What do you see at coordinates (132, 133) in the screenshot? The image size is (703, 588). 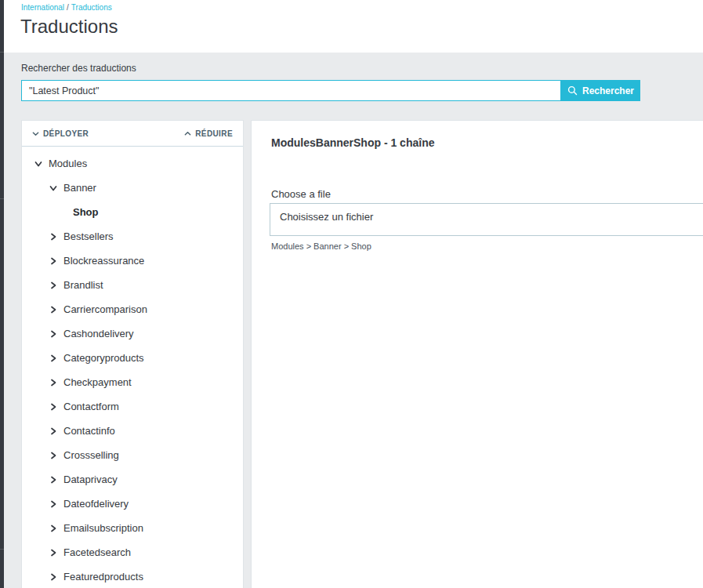 I see `tree-panel-header: DÉPLOYER RÉDUIRE` at bounding box center [132, 133].